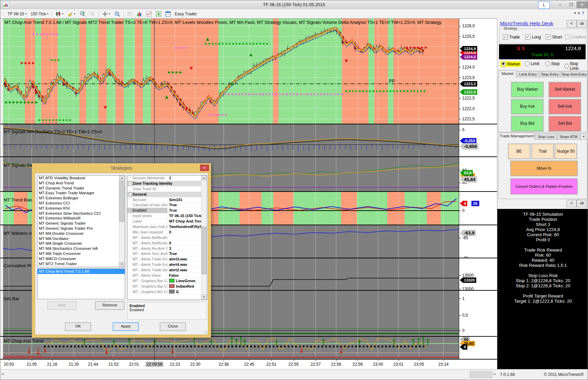 Image resolution: width=588 pixels, height=380 pixels. I want to click on property-row: Session Weekends1, so click(167, 178).